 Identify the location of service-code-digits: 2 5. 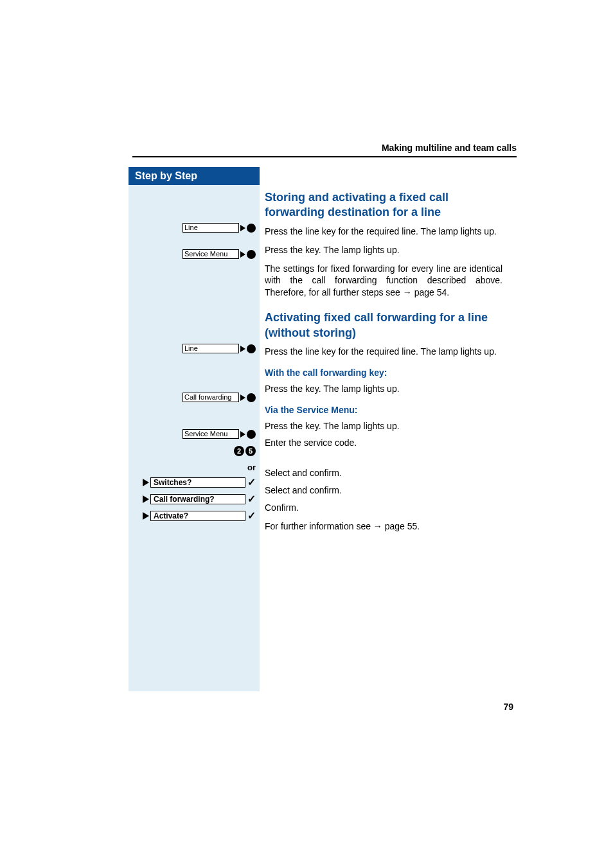
(245, 451).